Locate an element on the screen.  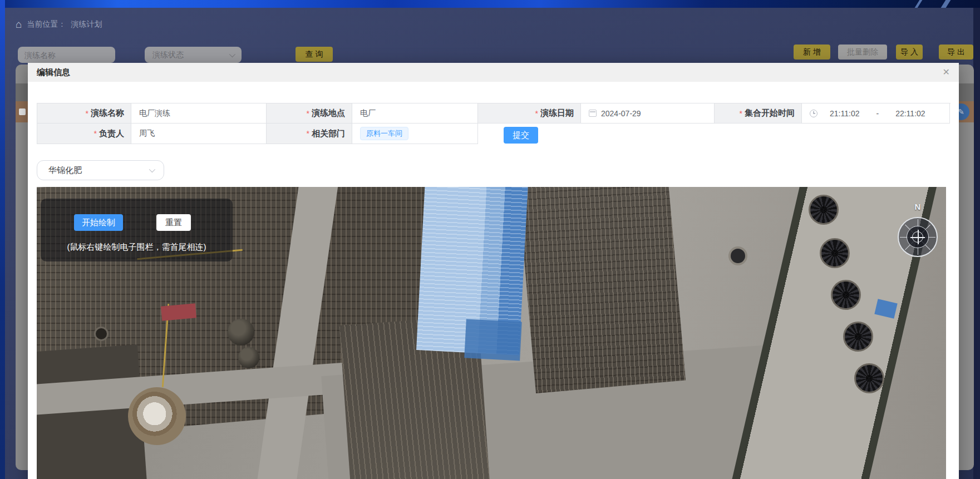
field-label-place: * 演练地点 is located at coordinates (309, 113).